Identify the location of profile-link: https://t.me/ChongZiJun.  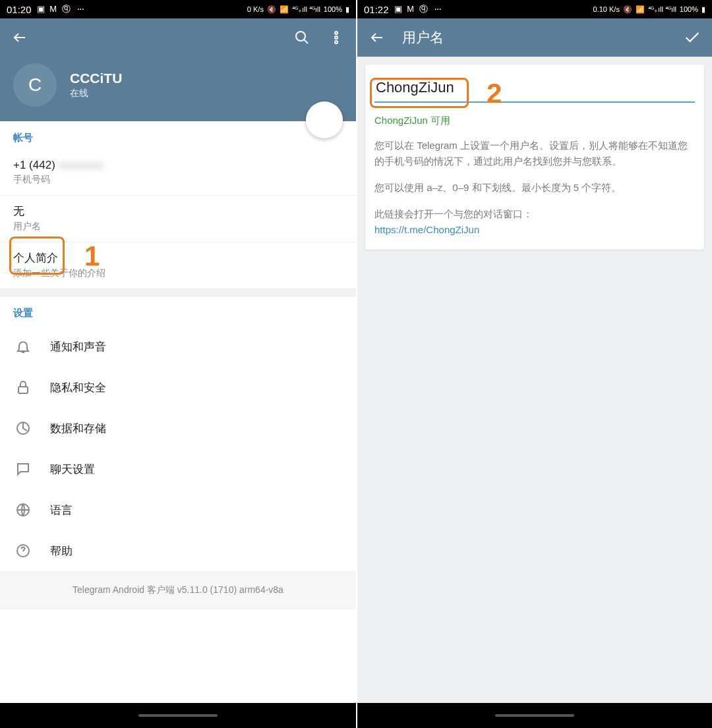
(427, 229).